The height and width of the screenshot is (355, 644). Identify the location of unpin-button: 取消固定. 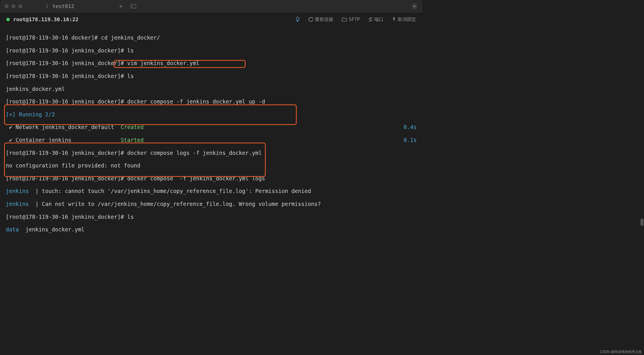
(404, 19).